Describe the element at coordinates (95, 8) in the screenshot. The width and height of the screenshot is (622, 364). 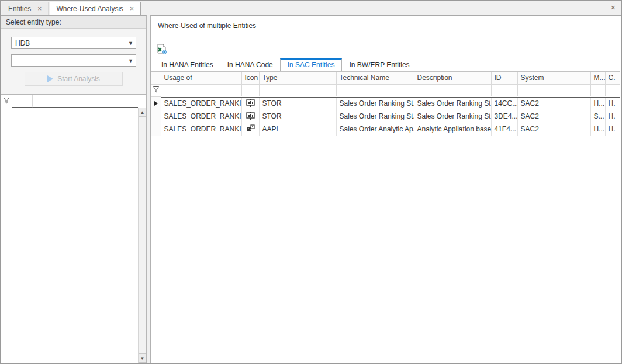
I see `tab-where-used-analysis: Where-Used Analysis ×` at that location.